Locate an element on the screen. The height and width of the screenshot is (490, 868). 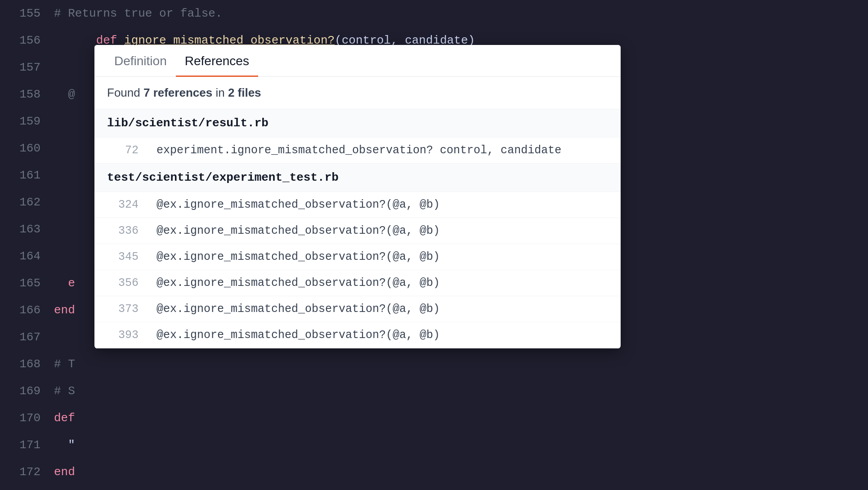
line-number-169: 169 is located at coordinates (27, 391).